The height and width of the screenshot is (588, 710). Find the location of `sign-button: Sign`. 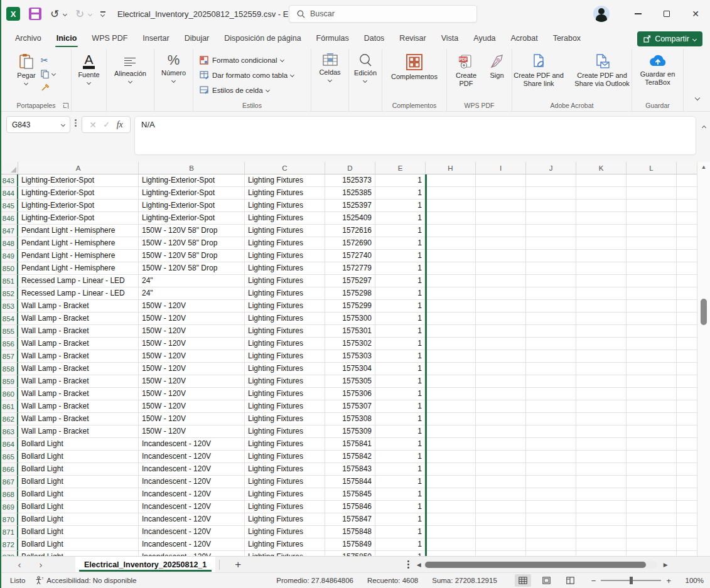

sign-button: Sign is located at coordinates (497, 67).